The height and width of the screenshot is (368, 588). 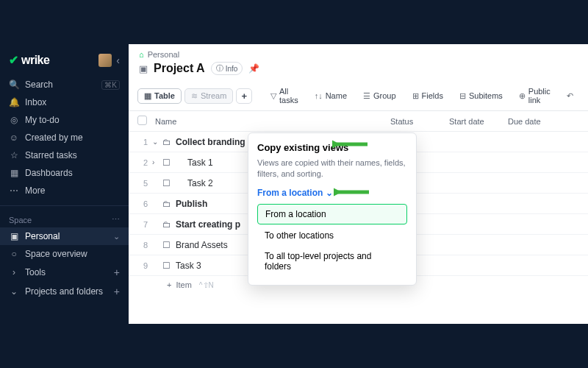 What do you see at coordinates (273, 96) in the screenshot?
I see `filter-icon: ▽` at bounding box center [273, 96].